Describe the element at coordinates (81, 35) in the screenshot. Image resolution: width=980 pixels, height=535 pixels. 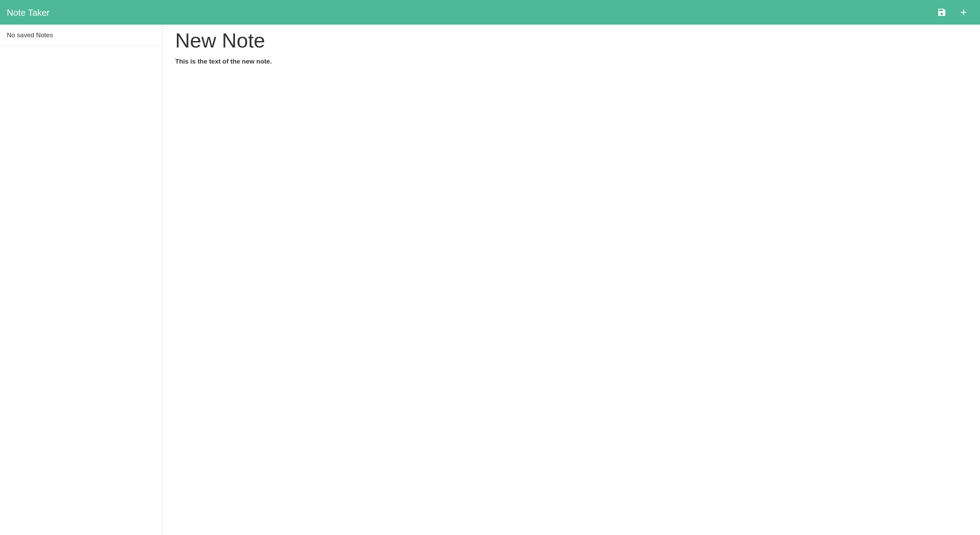
I see `sidebar-empty-message: No saved Notes` at that location.